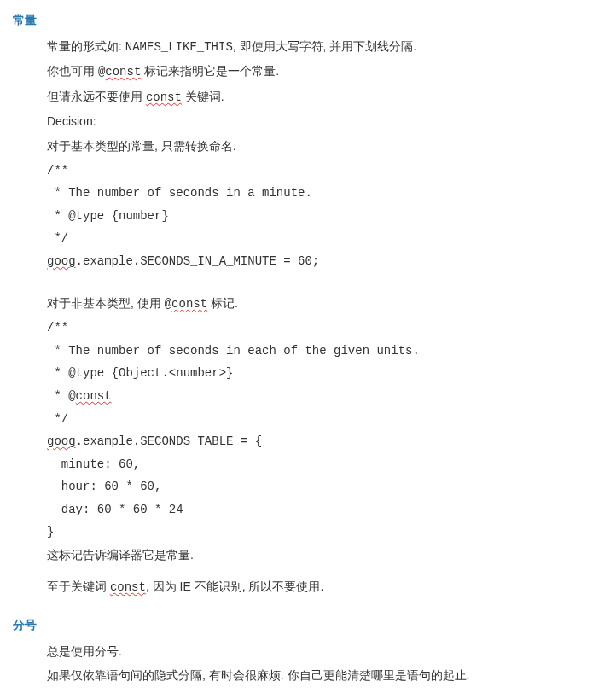  What do you see at coordinates (325, 47) in the screenshot?
I see `para-names-like-this: 常量的形式如: NAMES_LIKE_THIS, 即使用大写字符, 并用下划线分…` at bounding box center [325, 47].